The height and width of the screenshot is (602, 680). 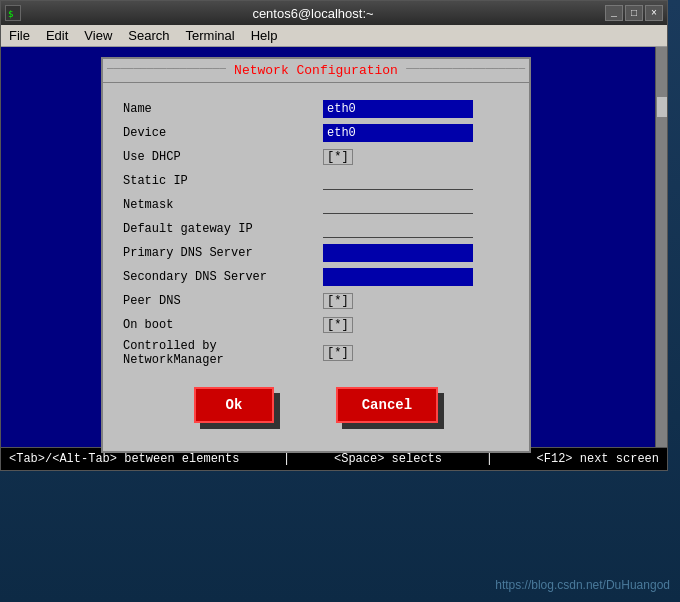 I want to click on scrollbar-thumb, so click(x=662, y=107).